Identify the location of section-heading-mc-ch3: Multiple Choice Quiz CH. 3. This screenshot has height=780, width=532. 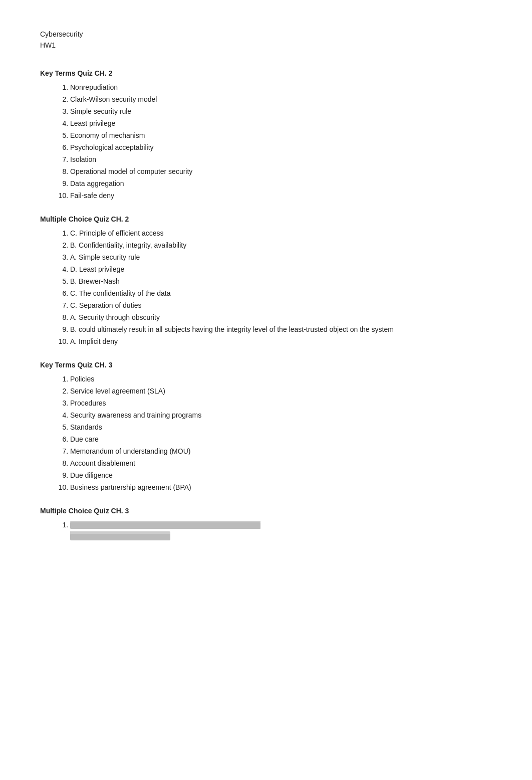
(266, 511).